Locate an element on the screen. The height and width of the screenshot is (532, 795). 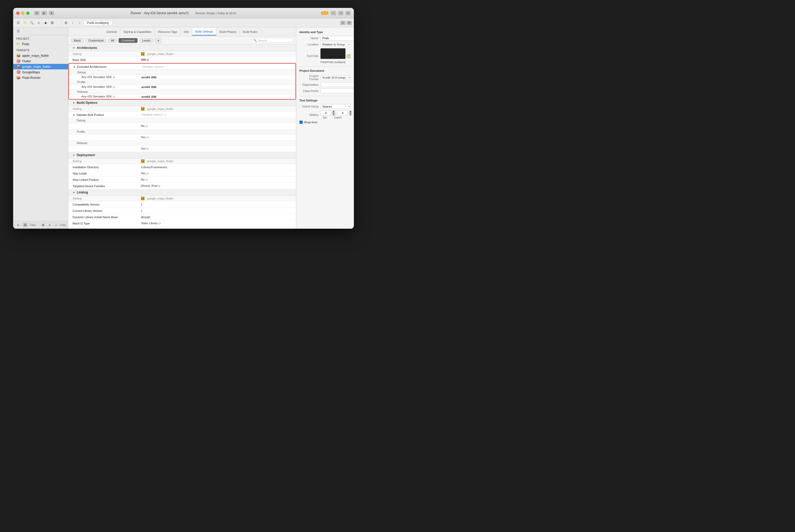
nav-arrows: ⇄ is located at coordinates (349, 23).